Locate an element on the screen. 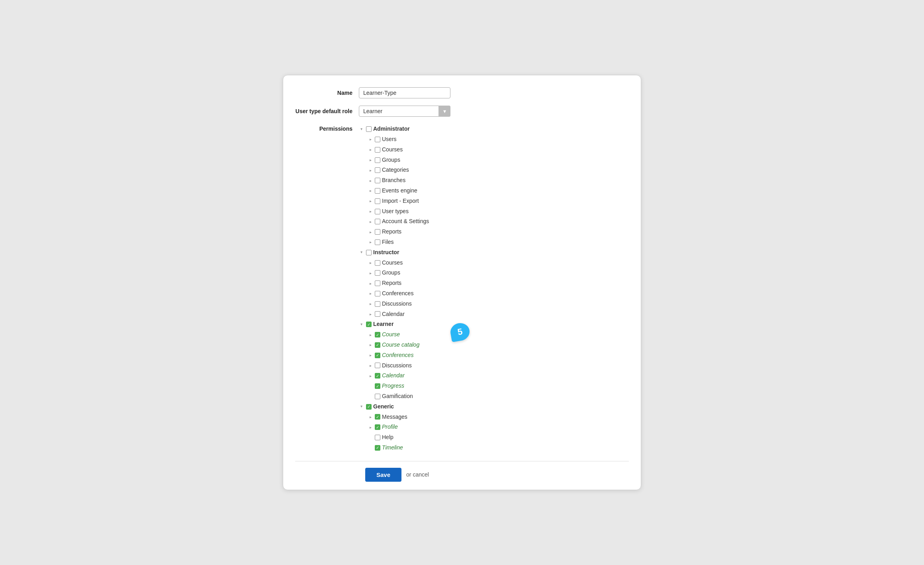 Image resolution: width=924 pixels, height=565 pixels. instructor-label: Instructor is located at coordinates (386, 253).